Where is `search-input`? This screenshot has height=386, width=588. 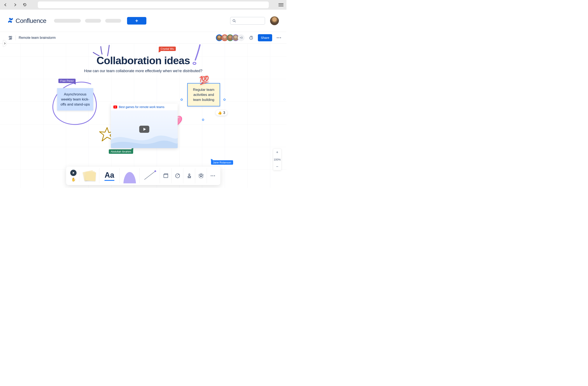 search-input is located at coordinates (248, 21).